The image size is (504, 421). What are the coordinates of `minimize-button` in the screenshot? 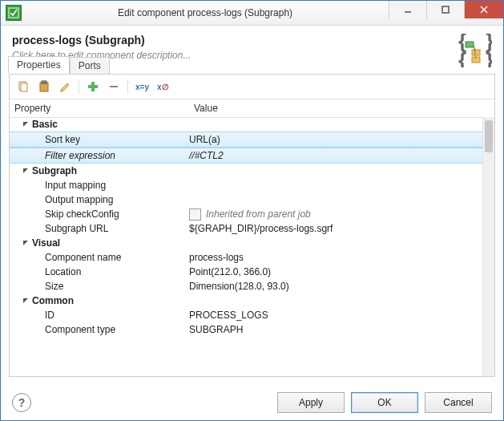 It's located at (407, 10).